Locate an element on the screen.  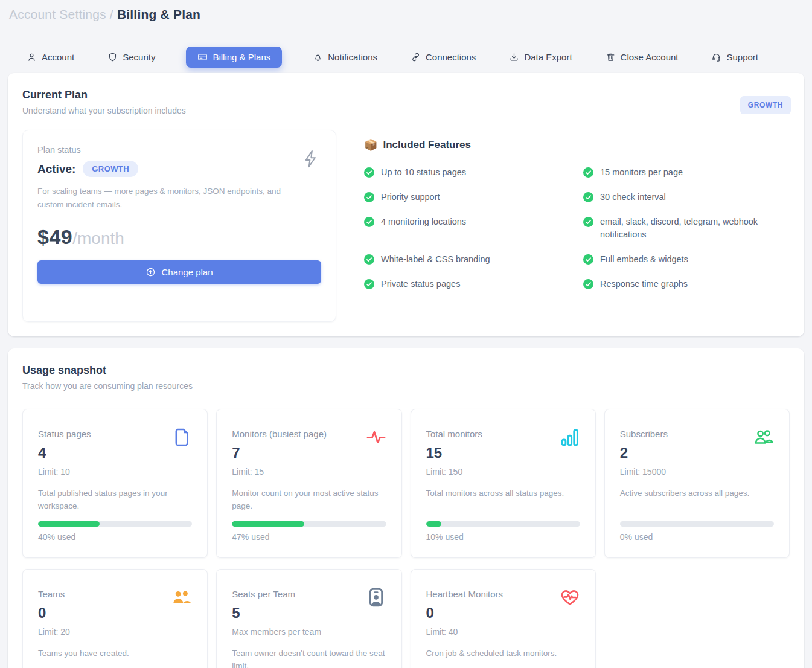
tab-label: Close Account is located at coordinates (650, 57).